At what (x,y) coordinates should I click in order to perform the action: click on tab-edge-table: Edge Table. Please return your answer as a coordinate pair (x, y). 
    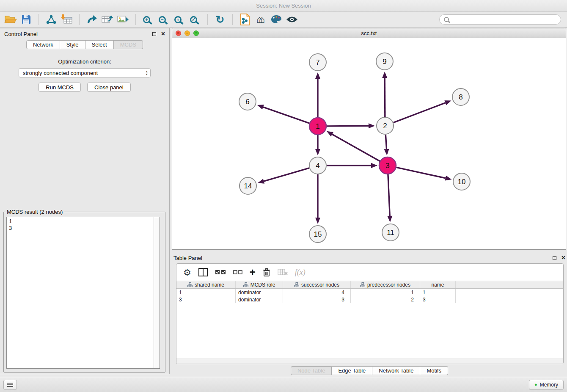
    Looking at the image, I should click on (352, 371).